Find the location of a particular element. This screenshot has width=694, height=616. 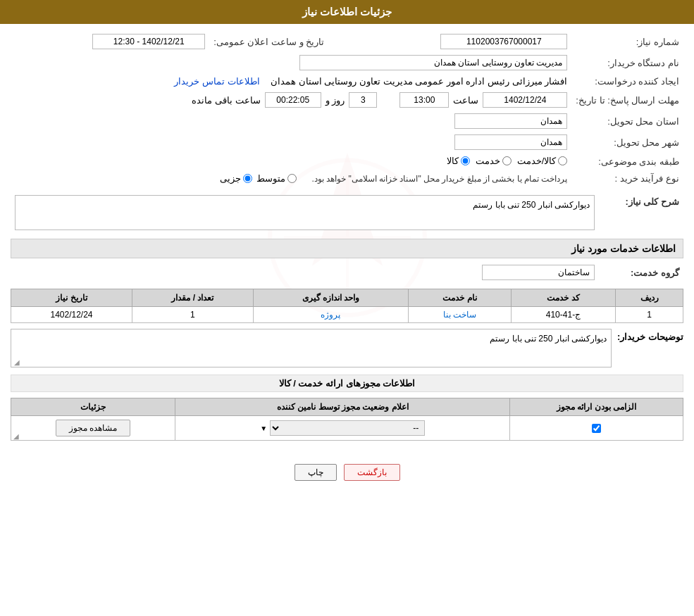

topic-label: طبقه بندی موضوعی: is located at coordinates (627, 162).